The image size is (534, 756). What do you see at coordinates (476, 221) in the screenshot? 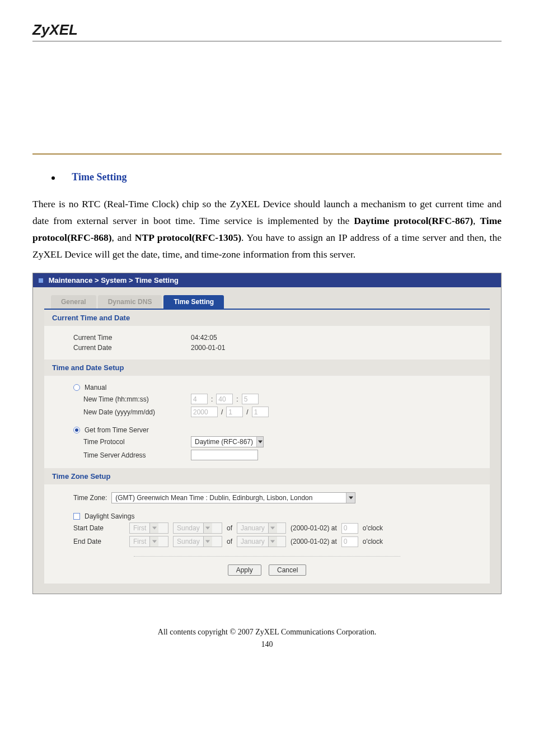
I see `sep1: ,` at bounding box center [476, 221].